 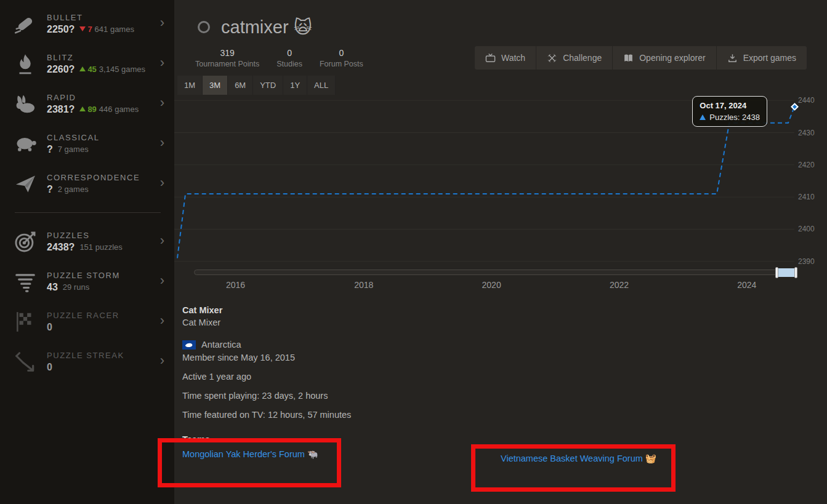 I want to click on trend-value: 7, so click(x=90, y=30).